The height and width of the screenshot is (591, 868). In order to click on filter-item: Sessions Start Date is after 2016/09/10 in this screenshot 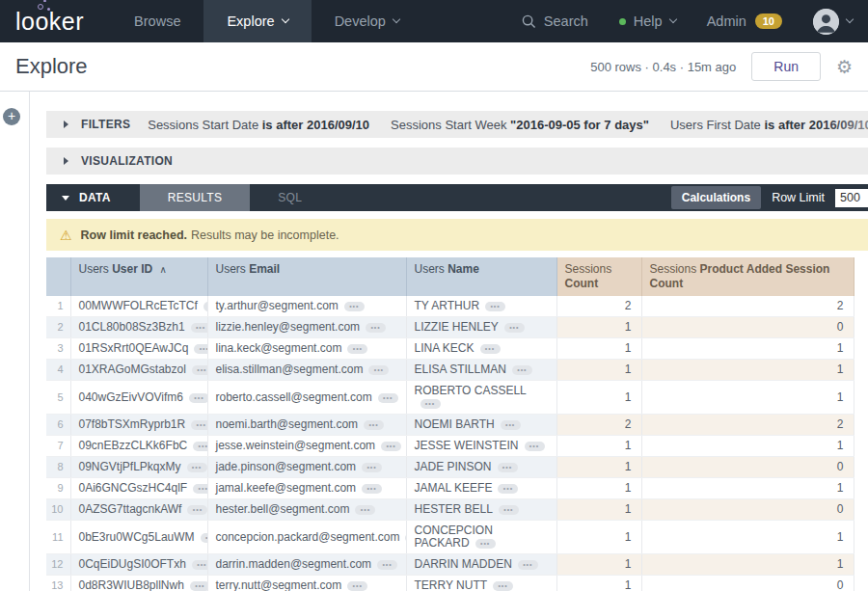, I will do `click(258, 125)`.